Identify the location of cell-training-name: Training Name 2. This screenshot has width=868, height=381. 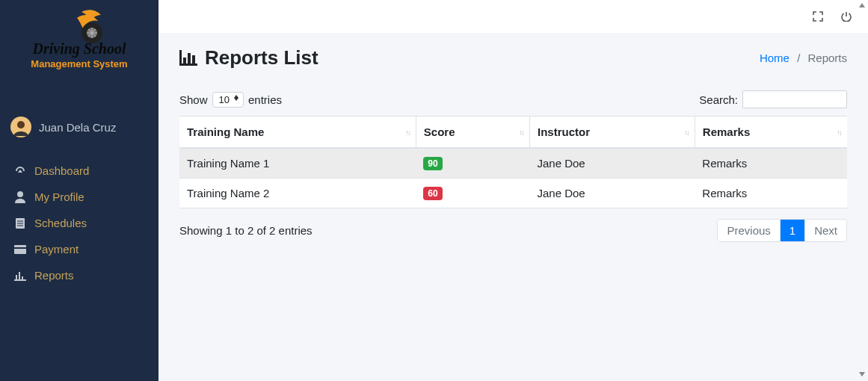
(298, 193).